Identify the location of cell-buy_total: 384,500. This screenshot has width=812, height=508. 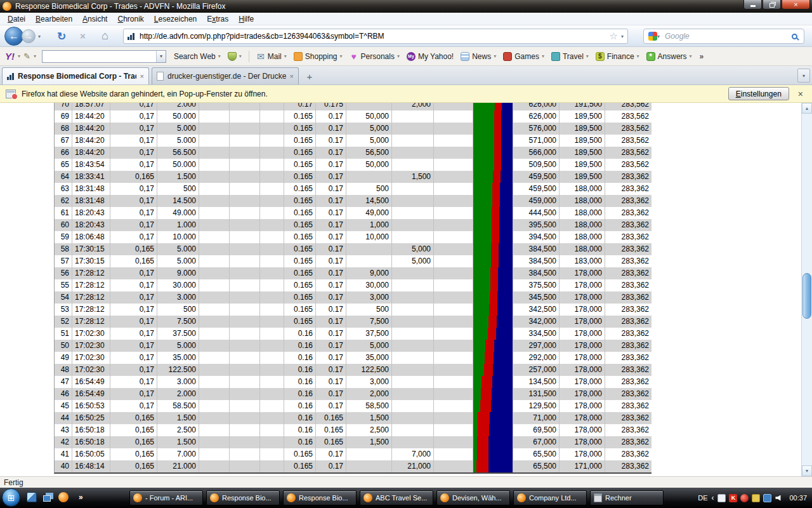
(537, 249).